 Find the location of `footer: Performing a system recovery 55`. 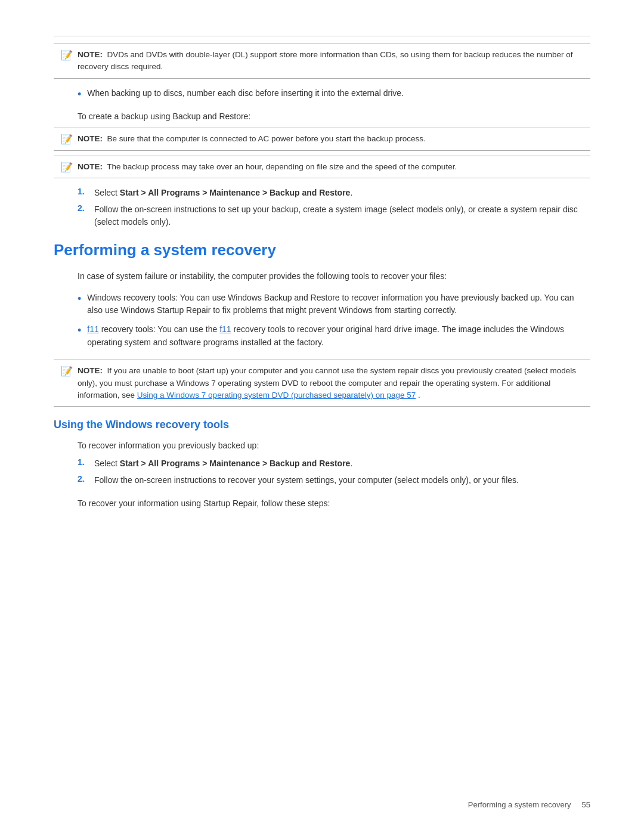

footer: Performing a system recovery 55 is located at coordinates (530, 805).